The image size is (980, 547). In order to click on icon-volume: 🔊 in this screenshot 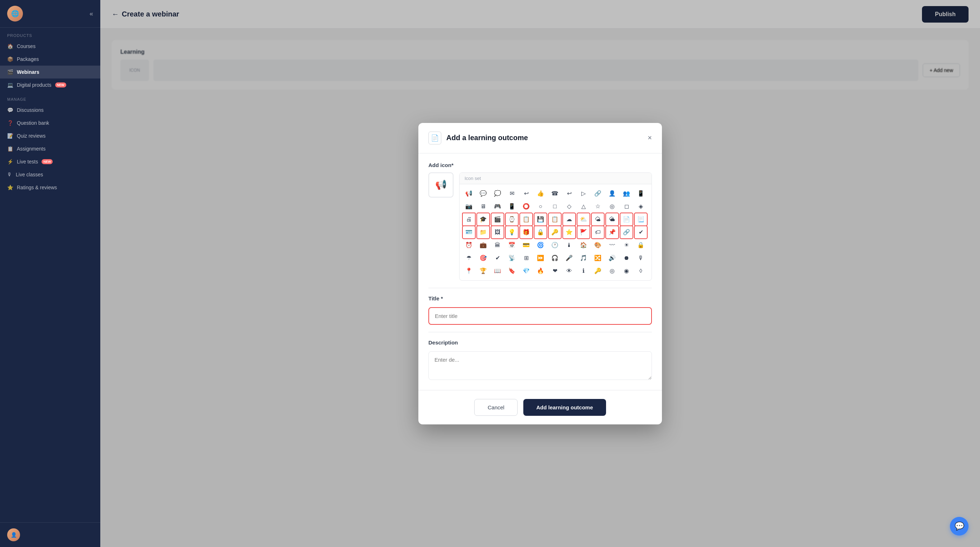, I will do `click(612, 258)`.